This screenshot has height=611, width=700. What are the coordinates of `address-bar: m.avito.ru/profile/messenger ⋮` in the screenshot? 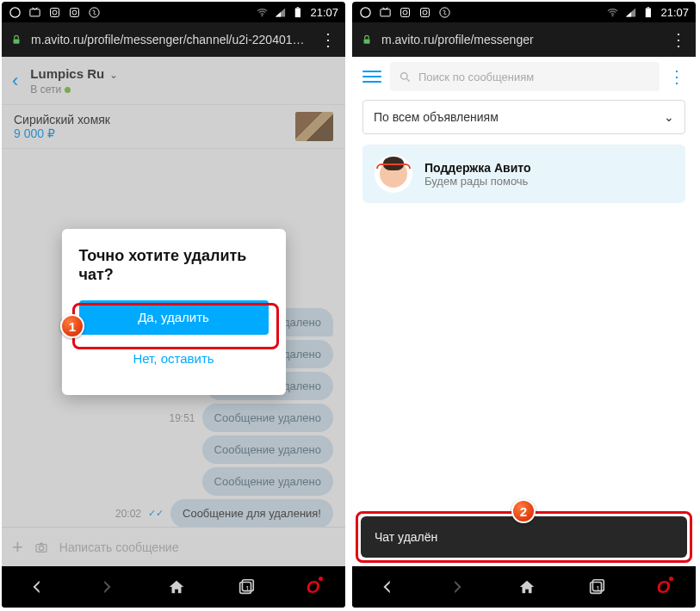 It's located at (523, 40).